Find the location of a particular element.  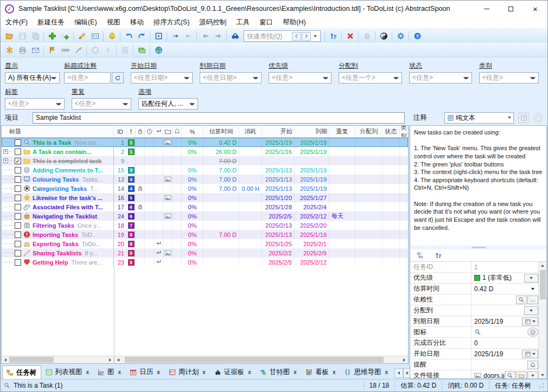

menu-item-0: 文件(F) is located at coordinates (16, 23).